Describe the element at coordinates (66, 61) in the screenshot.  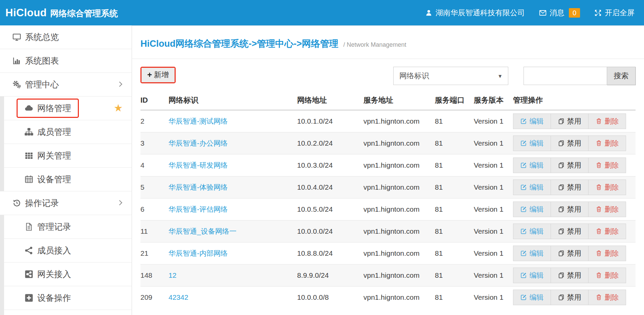
I see `sidebar-item: 系统图表` at that location.